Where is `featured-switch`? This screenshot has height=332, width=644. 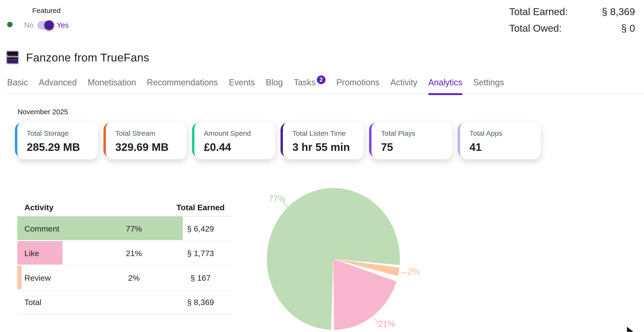 featured-switch is located at coordinates (45, 25).